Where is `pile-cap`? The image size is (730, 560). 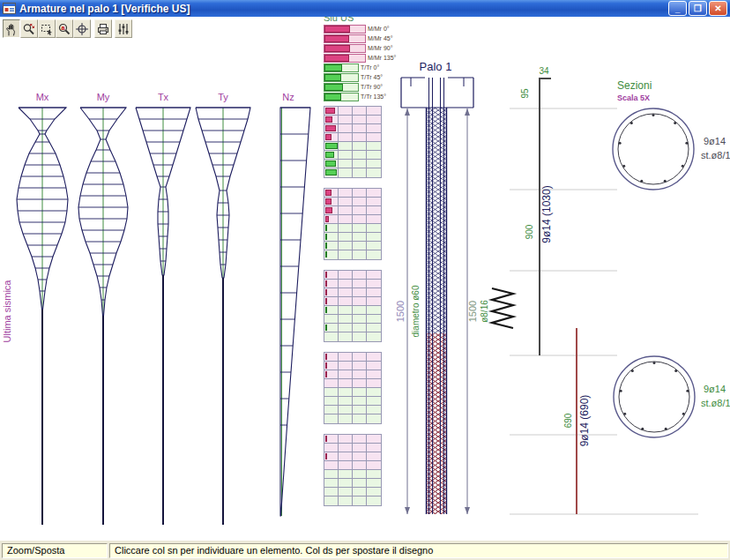
pile-cap is located at coordinates (437, 93).